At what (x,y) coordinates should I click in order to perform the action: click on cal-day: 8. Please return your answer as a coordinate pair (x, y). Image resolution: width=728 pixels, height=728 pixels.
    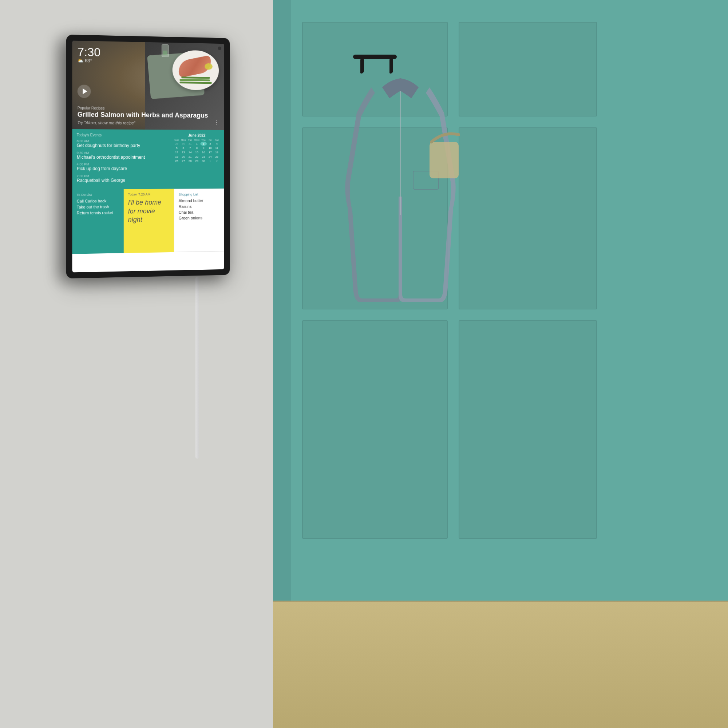
    Looking at the image, I should click on (197, 148).